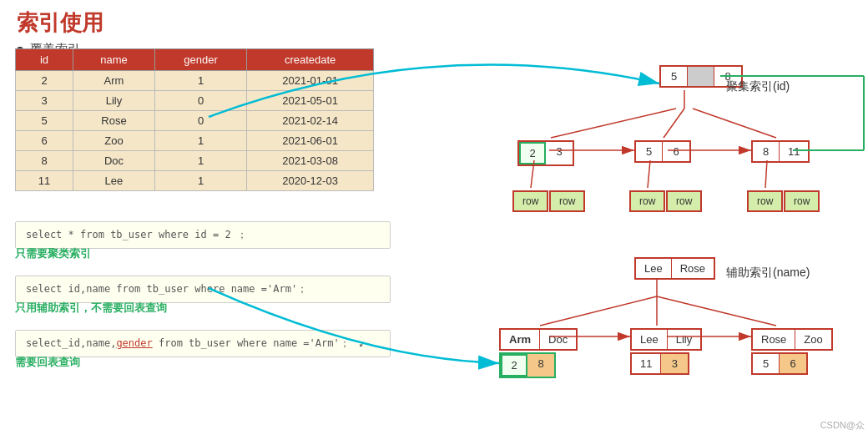 Image resolution: width=868 pixels, height=435 pixels. Describe the element at coordinates (134, 343) in the screenshot. I see `highlight-gender: gender` at that location.